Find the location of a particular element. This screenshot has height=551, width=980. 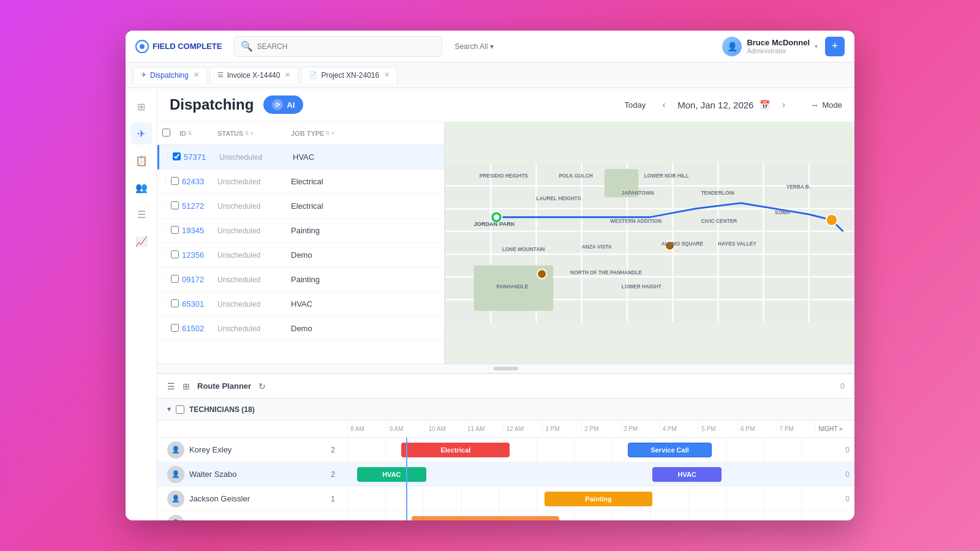

refresh-icon: ↻ is located at coordinates (262, 386).